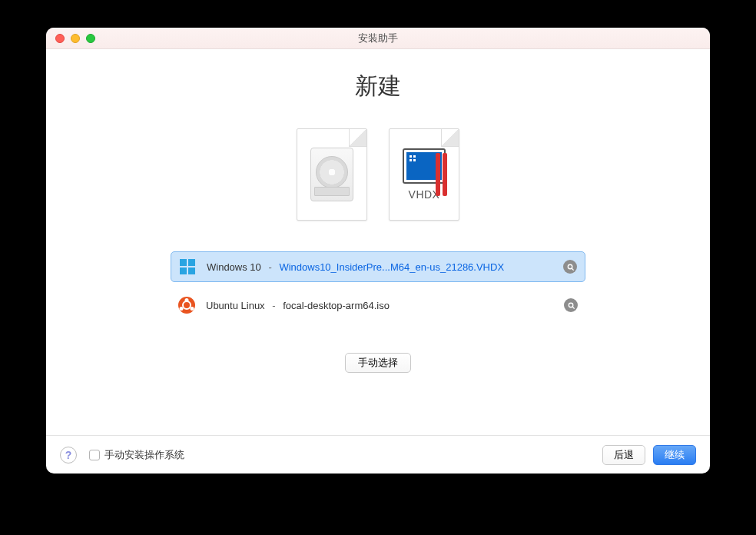  I want to click on source-list: Windows 10 - Windows10_InsiderPre...M64_…, so click(378, 286).